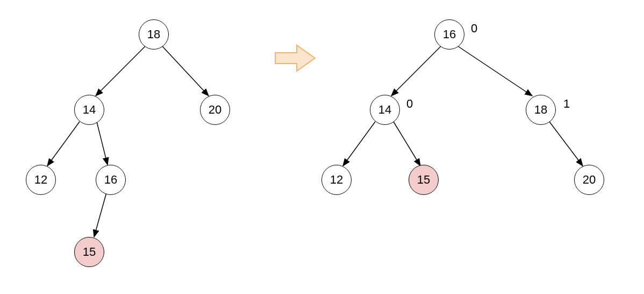  What do you see at coordinates (89, 110) in the screenshot?
I see `left-node-14: 14` at bounding box center [89, 110].